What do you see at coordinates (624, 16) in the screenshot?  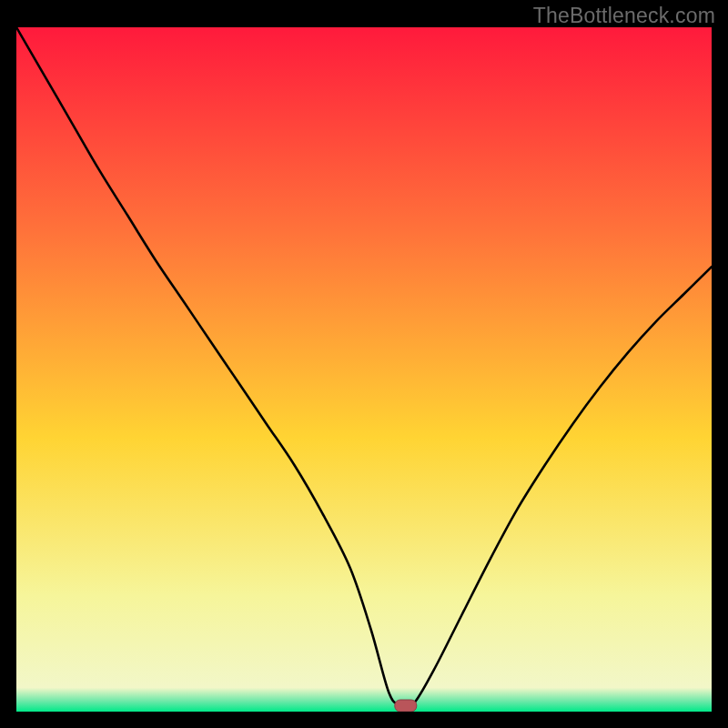 I see `watermark-text: TheBottleneck.com` at bounding box center [624, 16].